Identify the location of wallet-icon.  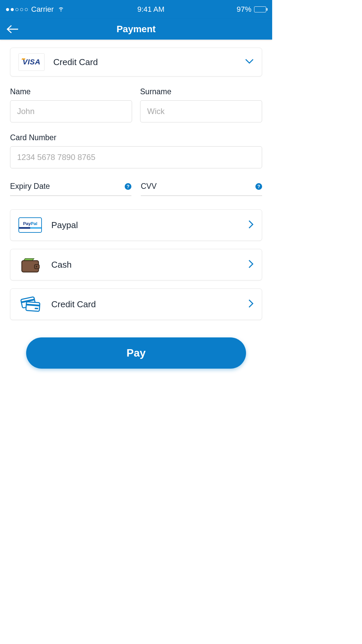
(30, 265).